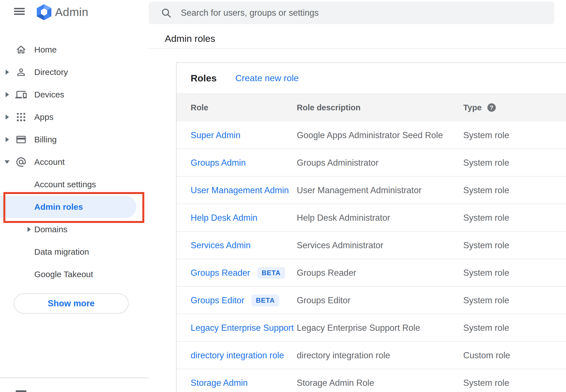  Describe the element at coordinates (74, 95) in the screenshot. I see `sidebar-item-devices: Devices` at that location.